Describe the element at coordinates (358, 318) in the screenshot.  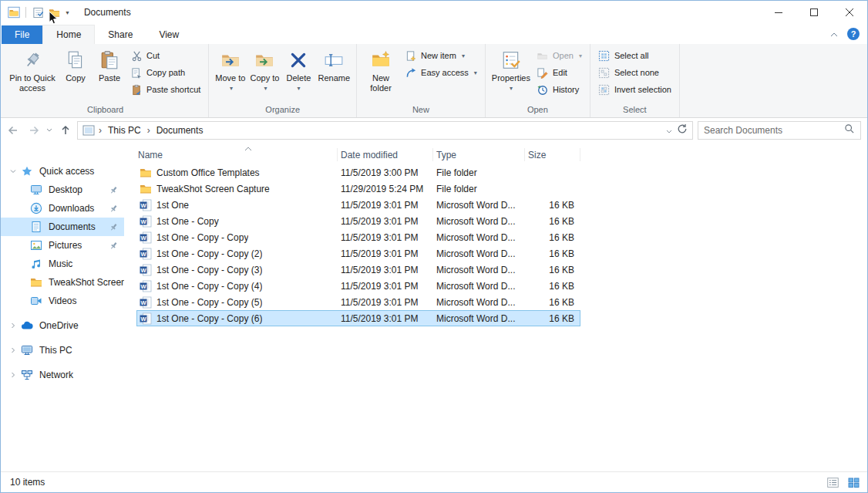
I see `file-row-1st-one-copy-copy-6: W1st One - Copy - Copy (6)11/5/2019 3:01…` at that location.